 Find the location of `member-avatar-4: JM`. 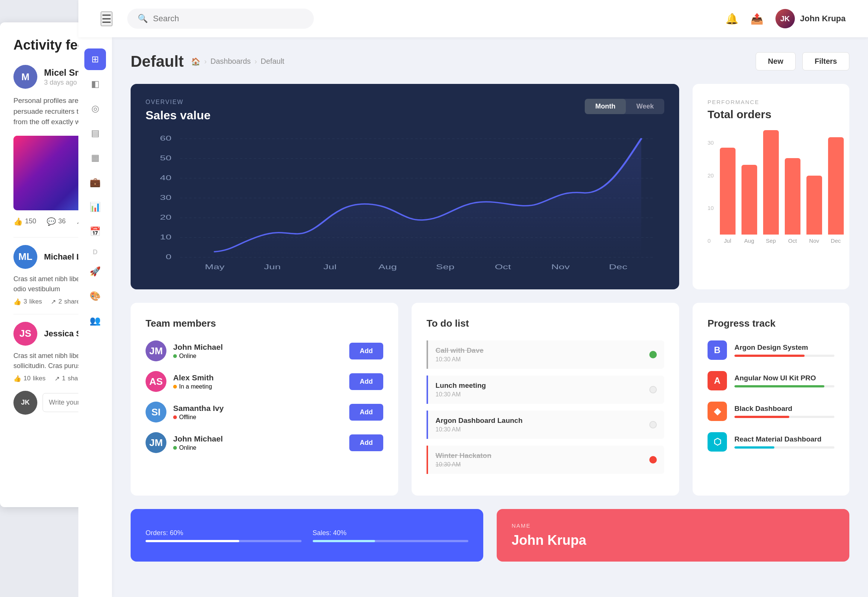

member-avatar-4: JM is located at coordinates (156, 443).